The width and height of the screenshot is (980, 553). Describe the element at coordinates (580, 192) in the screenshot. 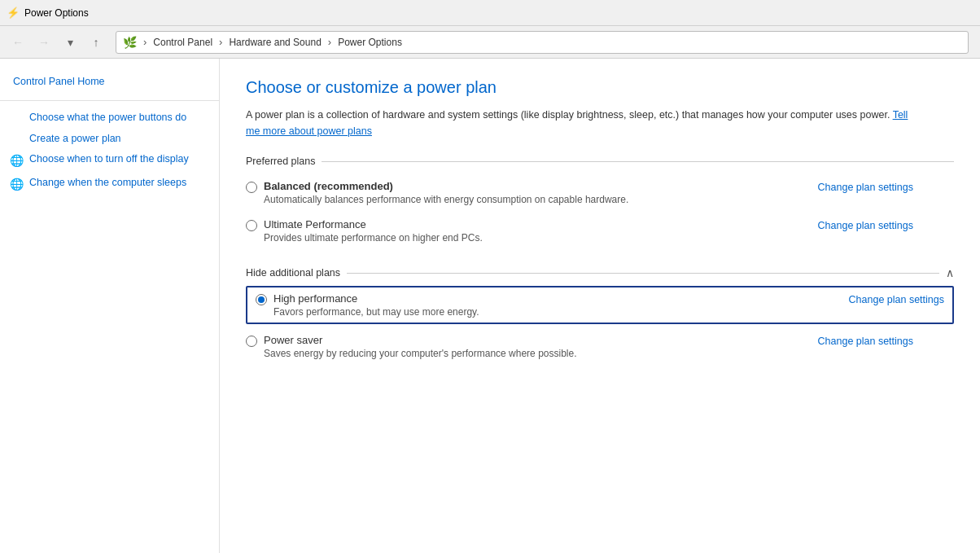

I see `plan-item-balanced: Balanced (recommended) Automatically bal…` at that location.